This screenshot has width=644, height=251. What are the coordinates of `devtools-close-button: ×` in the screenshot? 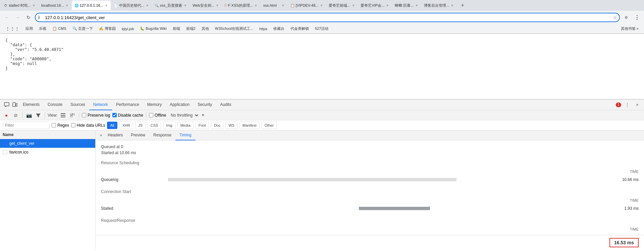 It's located at (637, 105).